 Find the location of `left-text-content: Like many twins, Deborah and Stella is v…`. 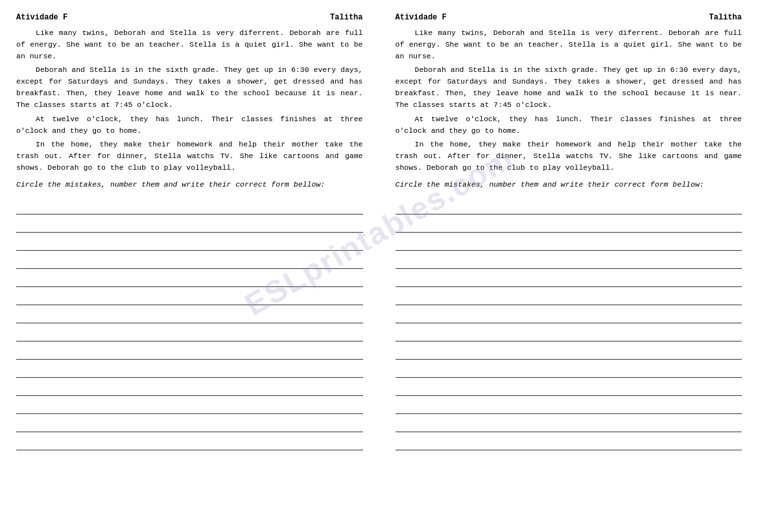

left-text-content: Like many twins, Deborah and Stella is v… is located at coordinates (189, 100).